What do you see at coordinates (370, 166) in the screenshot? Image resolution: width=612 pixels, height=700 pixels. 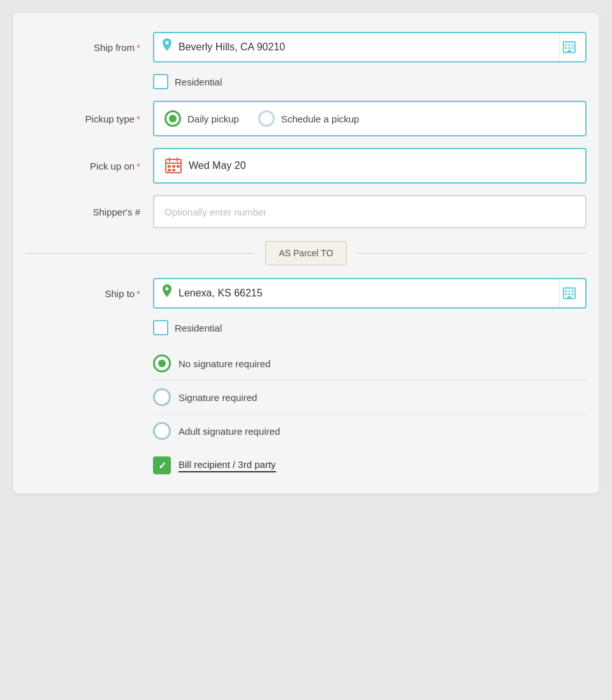 I see `pickup-date-picker: Wed May 20` at bounding box center [370, 166].